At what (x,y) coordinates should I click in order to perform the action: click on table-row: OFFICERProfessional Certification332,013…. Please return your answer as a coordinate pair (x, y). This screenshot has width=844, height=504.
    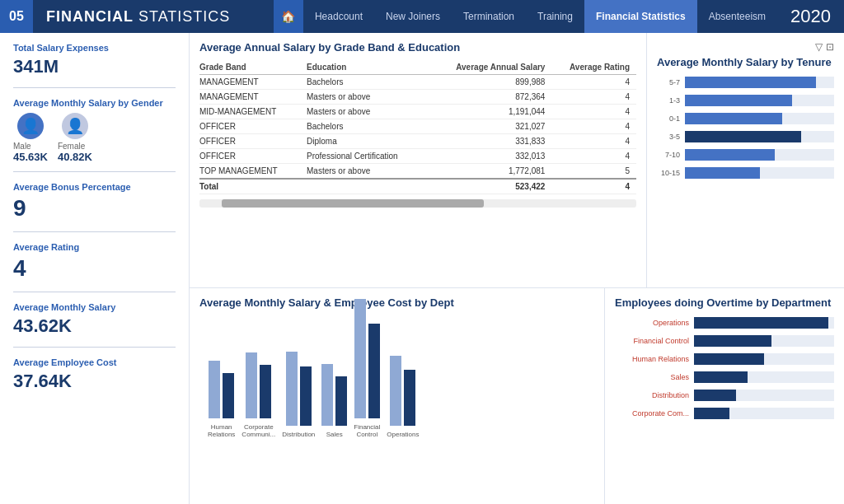
    Looking at the image, I should click on (418, 156).